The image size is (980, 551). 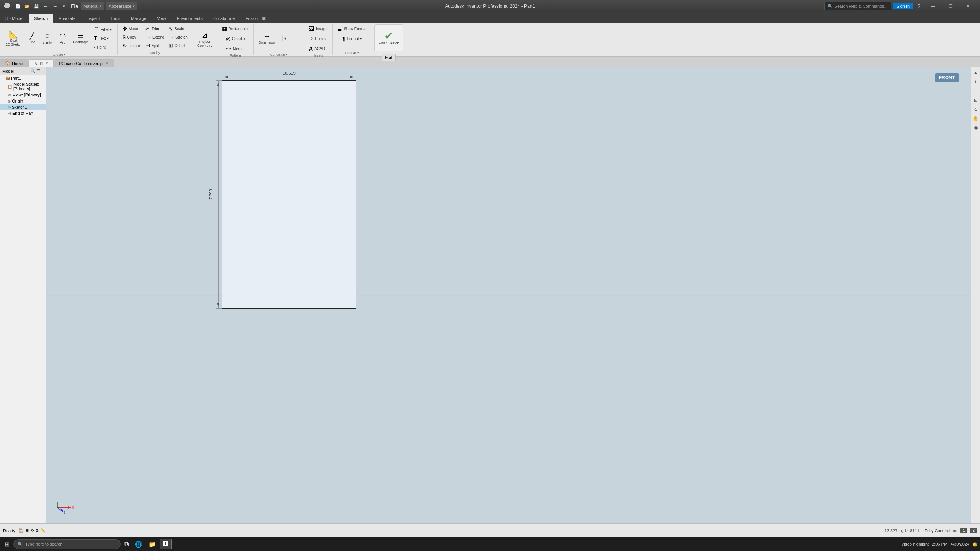 I want to click on view-cube-button: ▲, so click(x=976, y=73).